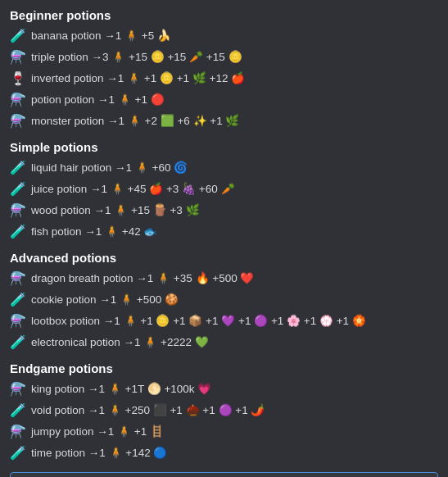  What do you see at coordinates (99, 453) in the screenshot?
I see `potion-text: time potion →1 🧍 +142 🔵` at bounding box center [99, 453].